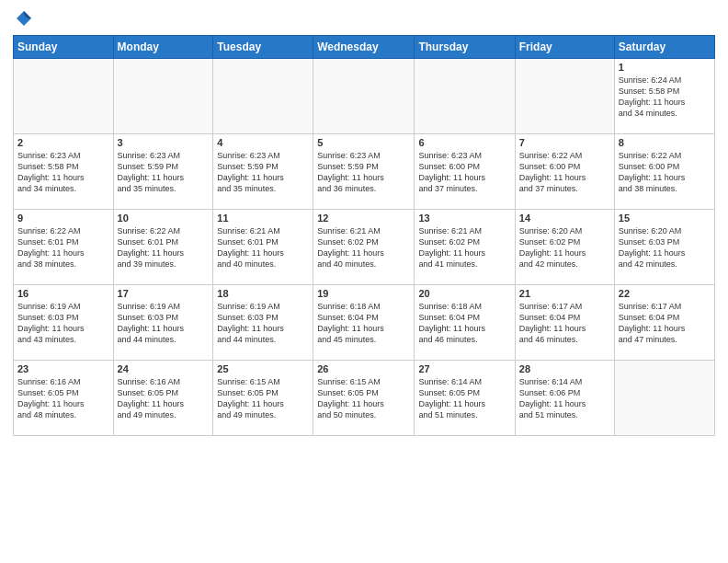 The width and height of the screenshot is (728, 563). Describe the element at coordinates (464, 143) in the screenshot. I see `day-number: 6` at that location.